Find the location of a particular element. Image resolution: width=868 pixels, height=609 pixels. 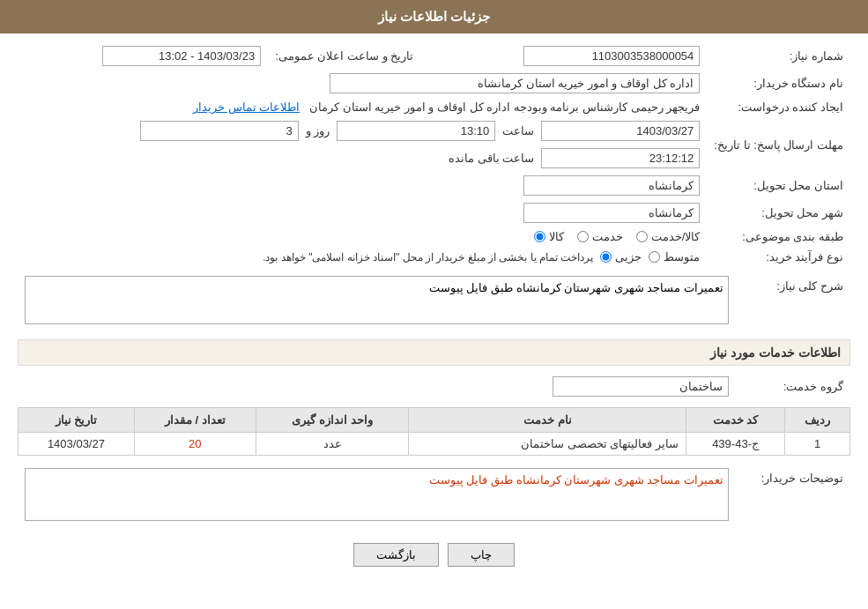

table-cell: ج-43-439 is located at coordinates (735, 444).